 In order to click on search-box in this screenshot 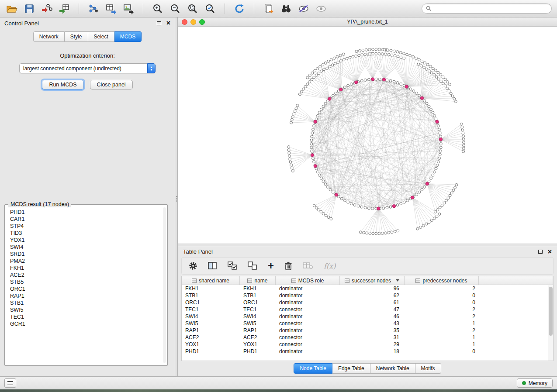, I will do `click(487, 9)`.